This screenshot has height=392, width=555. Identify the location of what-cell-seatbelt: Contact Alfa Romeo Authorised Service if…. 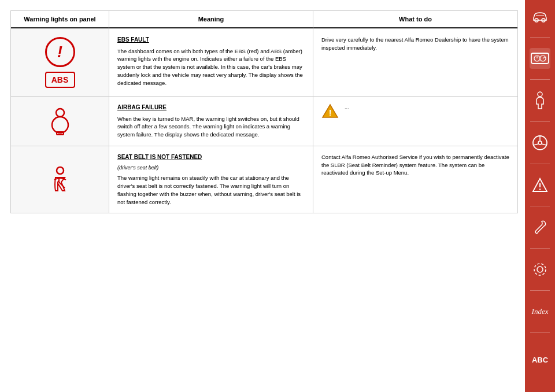
(415, 180).